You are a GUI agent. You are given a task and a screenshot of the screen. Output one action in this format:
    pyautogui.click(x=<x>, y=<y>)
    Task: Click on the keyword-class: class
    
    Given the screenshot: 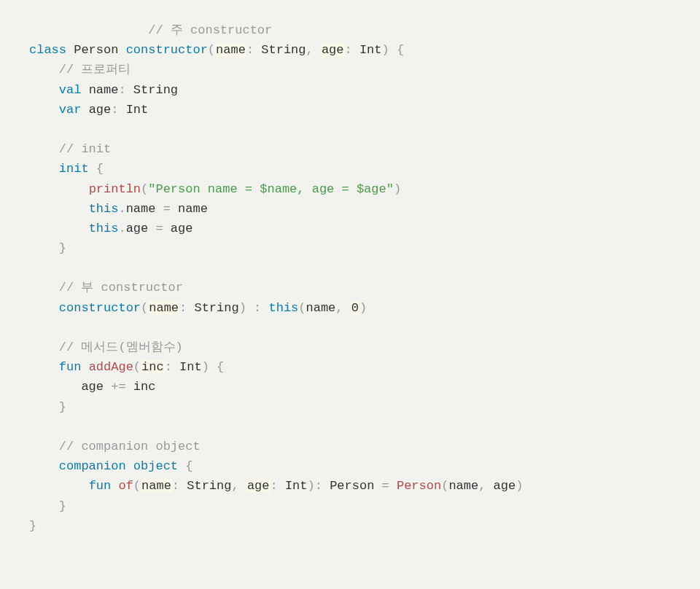 What is the action you would take?
    pyautogui.click(x=48, y=50)
    